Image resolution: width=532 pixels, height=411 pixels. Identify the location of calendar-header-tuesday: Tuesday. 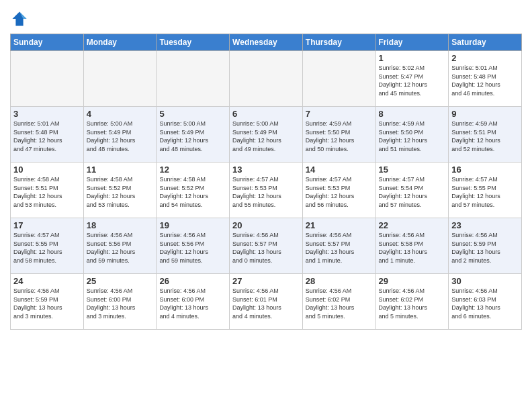
(193, 43).